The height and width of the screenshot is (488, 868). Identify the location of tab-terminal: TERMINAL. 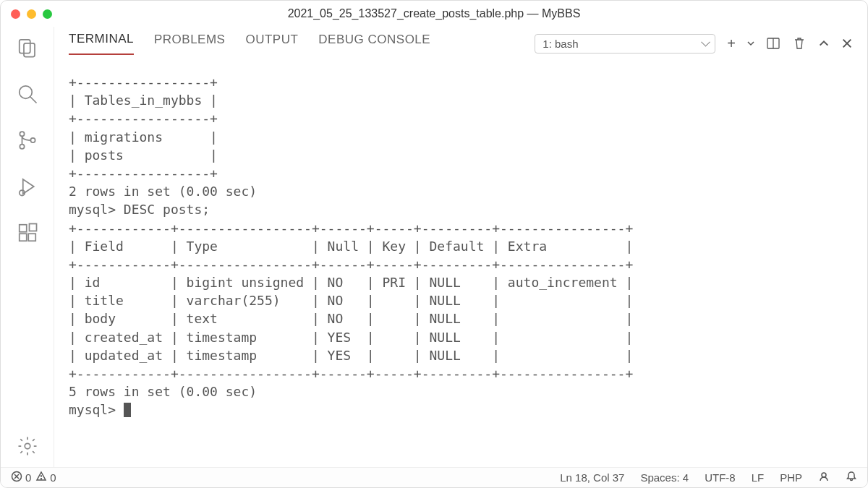
(101, 43).